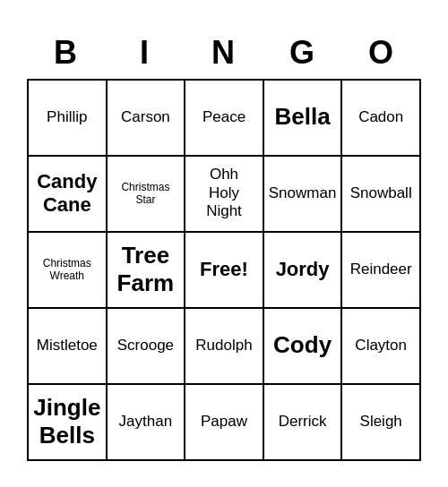 The image size is (448, 487). I want to click on bingo-cell: CandyCane, so click(68, 195).